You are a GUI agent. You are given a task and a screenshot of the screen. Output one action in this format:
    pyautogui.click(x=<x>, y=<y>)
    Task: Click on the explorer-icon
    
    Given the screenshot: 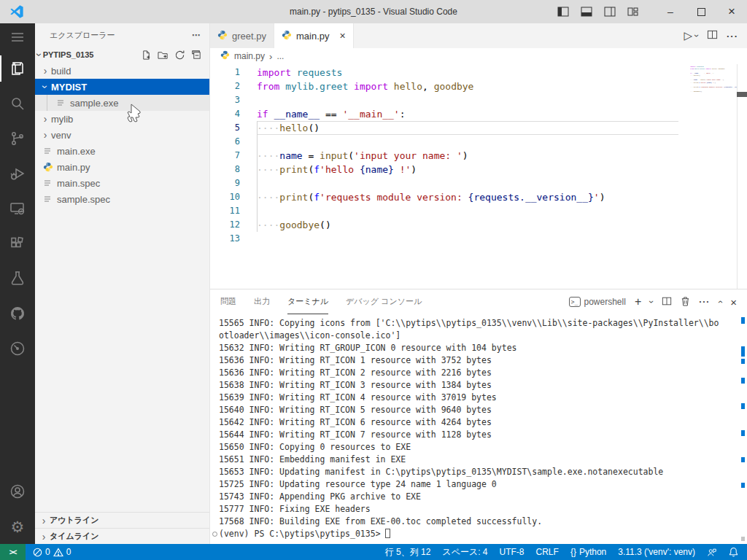 What is the action you would take?
    pyautogui.click(x=18, y=69)
    